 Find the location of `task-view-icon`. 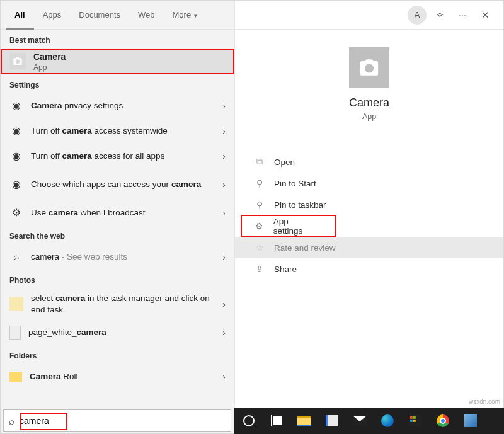

task-view-icon is located at coordinates (277, 421).